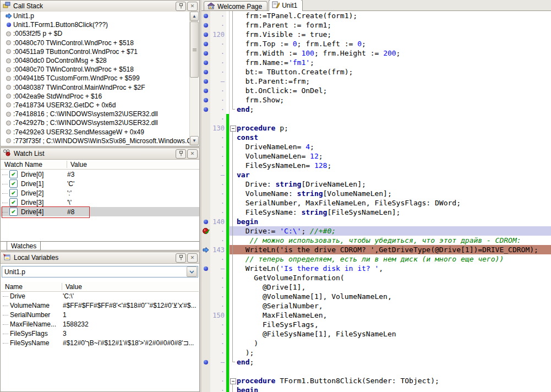 The image size is (551, 392). I want to click on call-stack-item: :00480c70 TWinControl.WndProc + $518, so click(96, 69).